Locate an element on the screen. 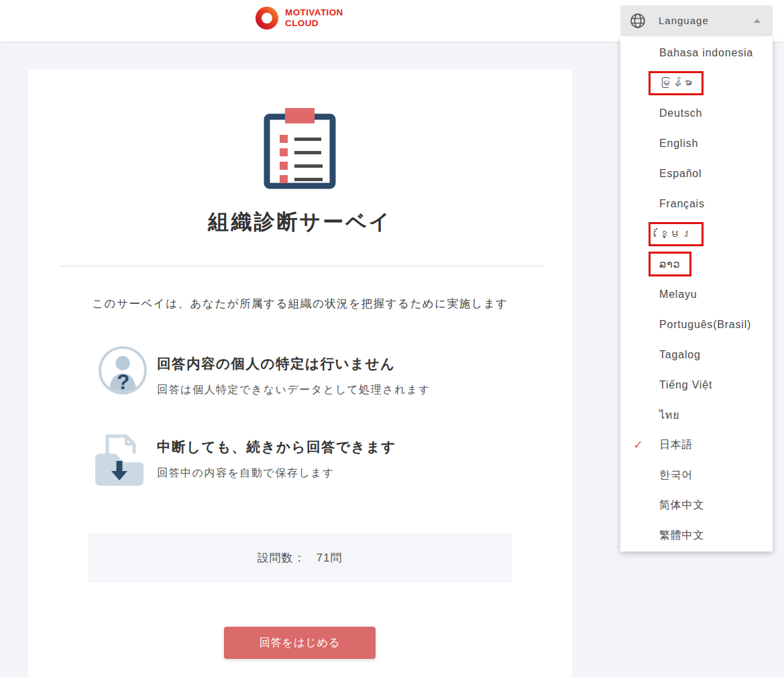 The image size is (784, 677). anonymous-person-icon: ? is located at coordinates (123, 370).